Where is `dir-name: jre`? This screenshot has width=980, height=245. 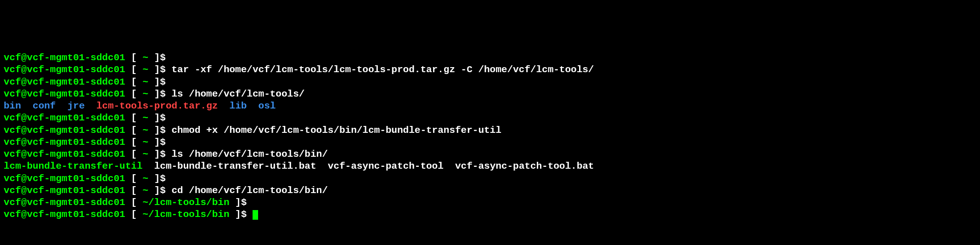 dir-name: jre is located at coordinates (76, 106).